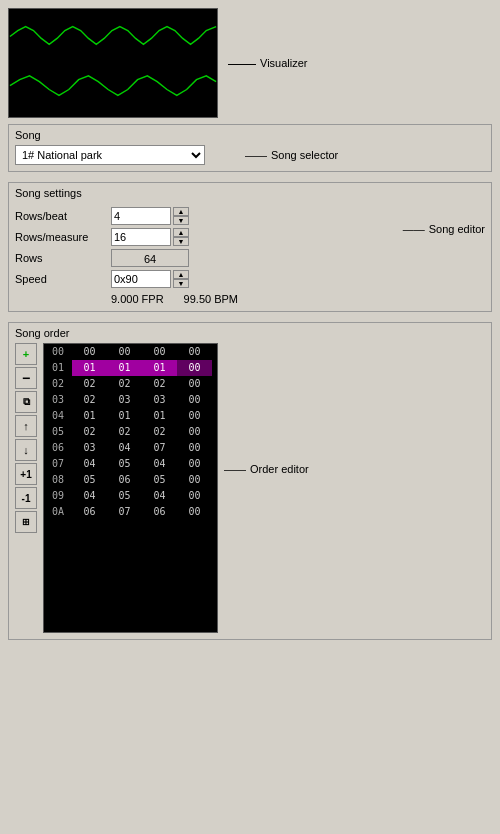 This screenshot has width=500, height=834. I want to click on rows-measure-input, so click(141, 237).